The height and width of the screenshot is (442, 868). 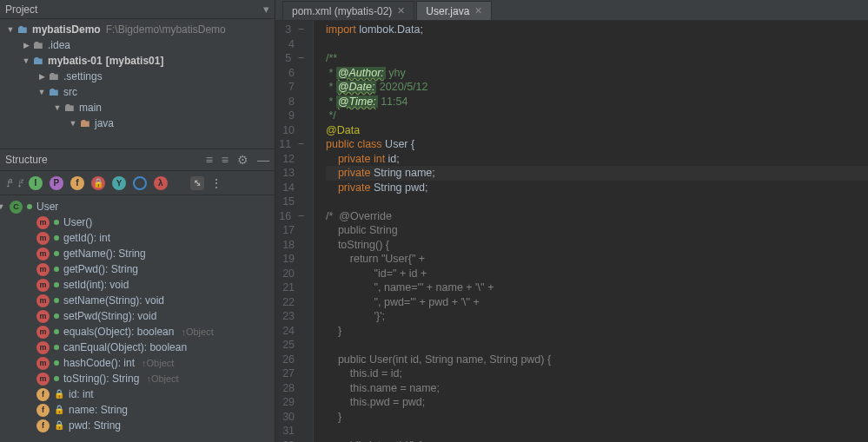 What do you see at coordinates (290, 403) in the screenshot?
I see `gutter-line: 29` at bounding box center [290, 403].